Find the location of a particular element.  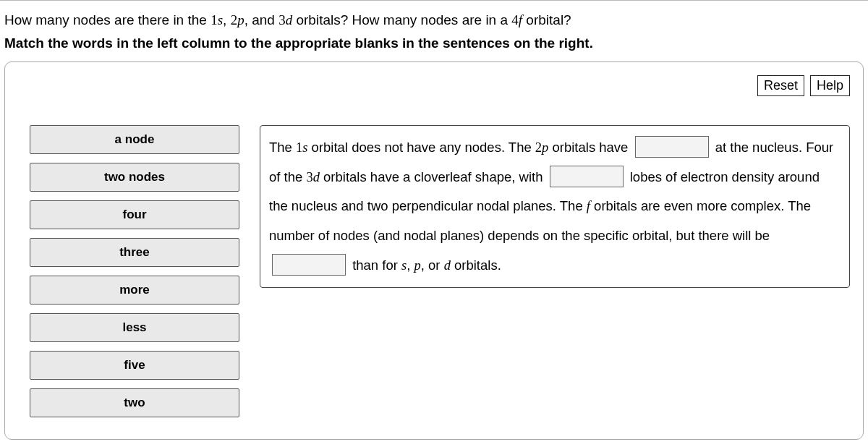

word-item: more is located at coordinates (135, 290).